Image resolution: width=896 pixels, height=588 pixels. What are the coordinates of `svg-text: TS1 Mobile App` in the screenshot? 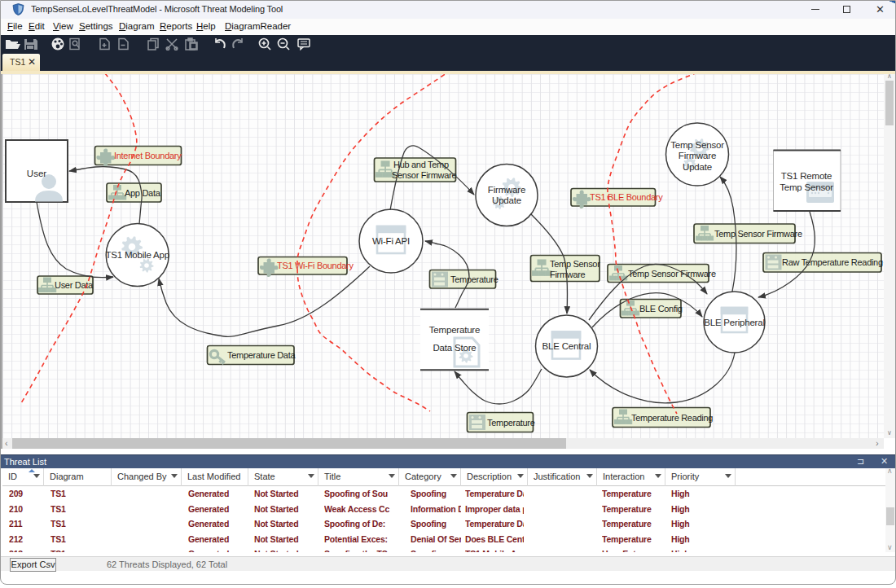 It's located at (138, 255).